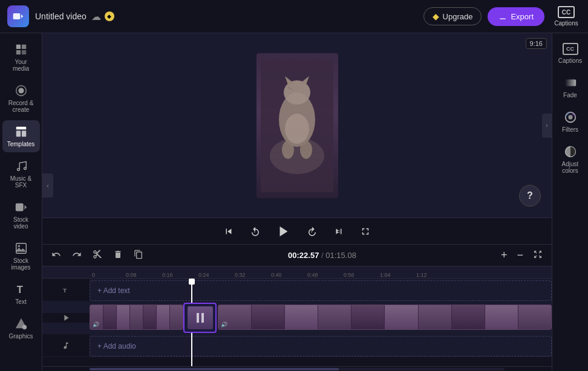  What do you see at coordinates (109, 16) in the screenshot?
I see `diamond-badge: ◆` at bounding box center [109, 16].